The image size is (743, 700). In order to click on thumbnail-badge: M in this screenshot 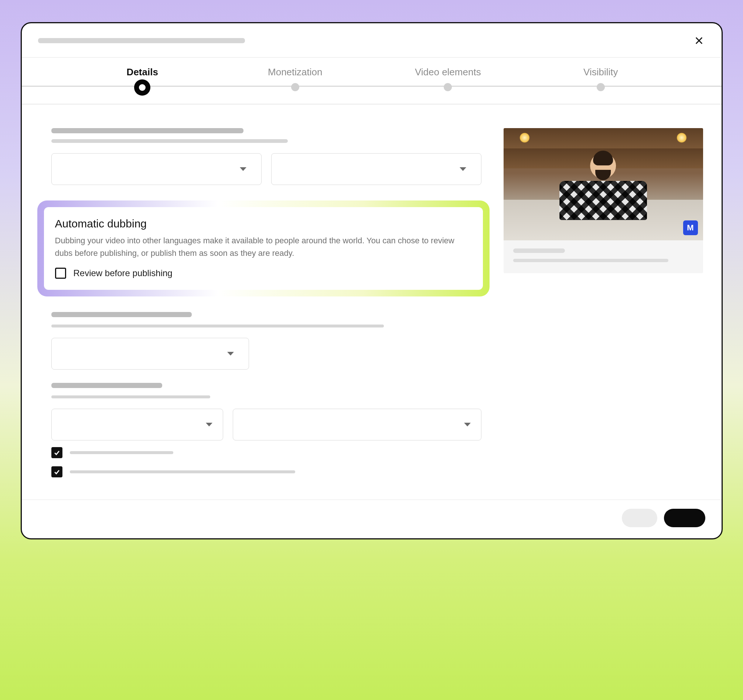, I will do `click(691, 228)`.